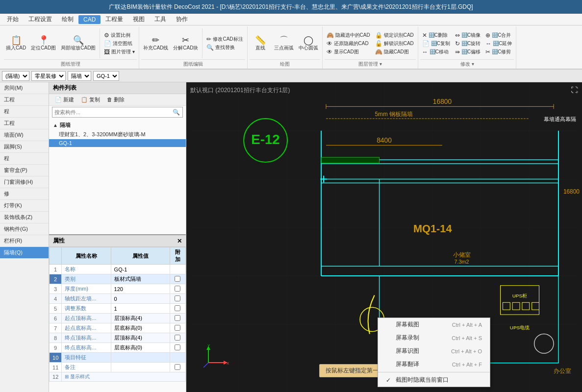  I want to click on c-mirror-btn: ⇔ 🔡C镜像, so click(468, 35).